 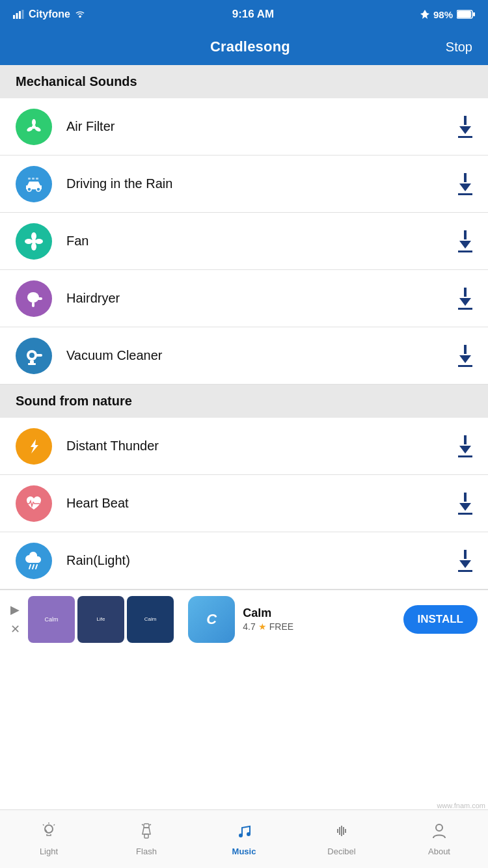 What do you see at coordinates (459, 47) in the screenshot?
I see `stop-button: Stop` at bounding box center [459, 47].